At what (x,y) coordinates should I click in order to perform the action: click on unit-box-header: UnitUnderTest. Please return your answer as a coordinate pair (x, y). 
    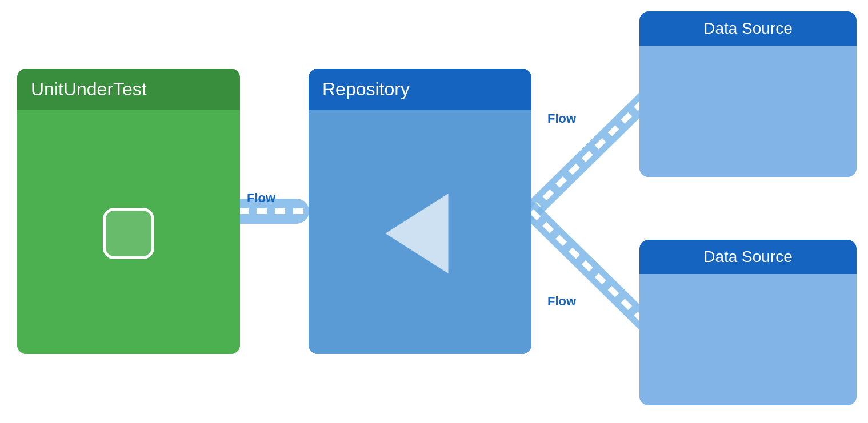
    Looking at the image, I should click on (129, 89).